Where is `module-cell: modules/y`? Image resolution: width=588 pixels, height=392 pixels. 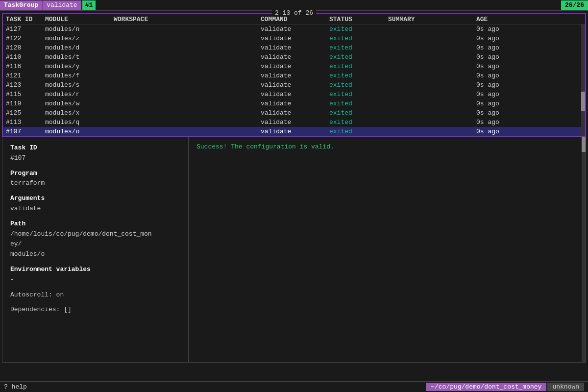 module-cell: modules/y is located at coordinates (79, 67).